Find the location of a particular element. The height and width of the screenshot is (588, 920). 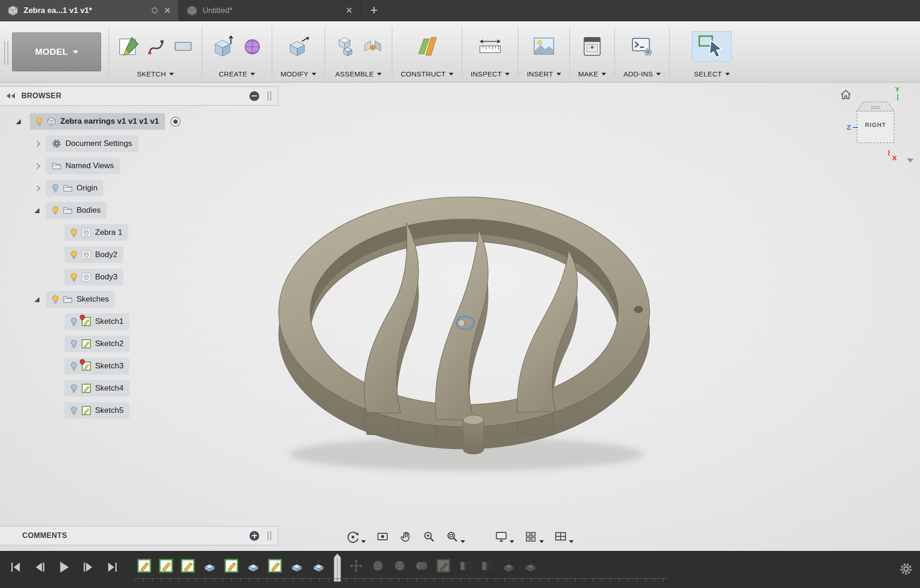

activate-component-radio is located at coordinates (175, 121).